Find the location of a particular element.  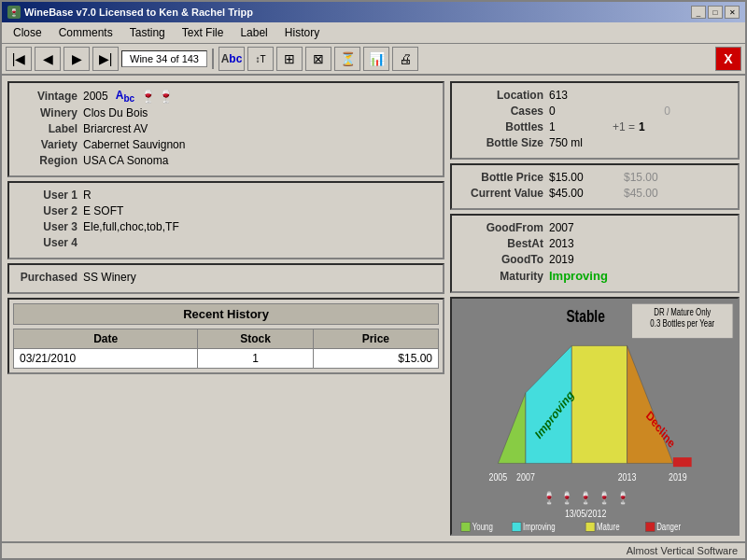

winery-label: Winery is located at coordinates (47, 113).